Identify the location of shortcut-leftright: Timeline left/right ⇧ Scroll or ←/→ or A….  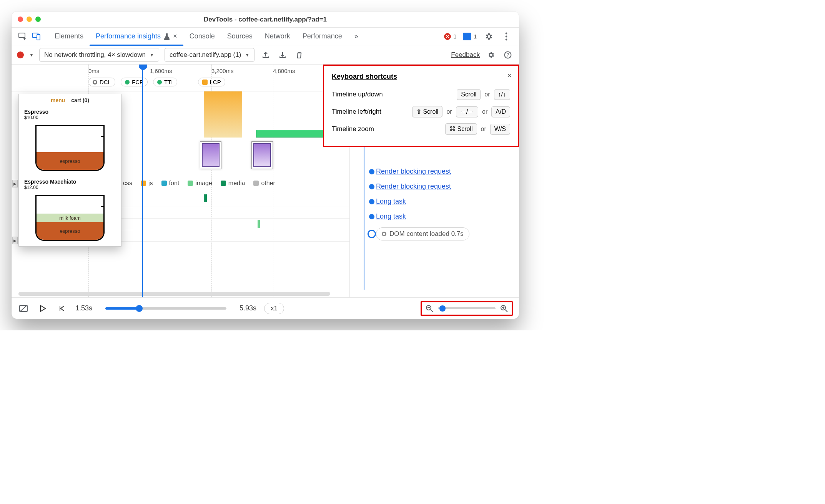
(421, 111).